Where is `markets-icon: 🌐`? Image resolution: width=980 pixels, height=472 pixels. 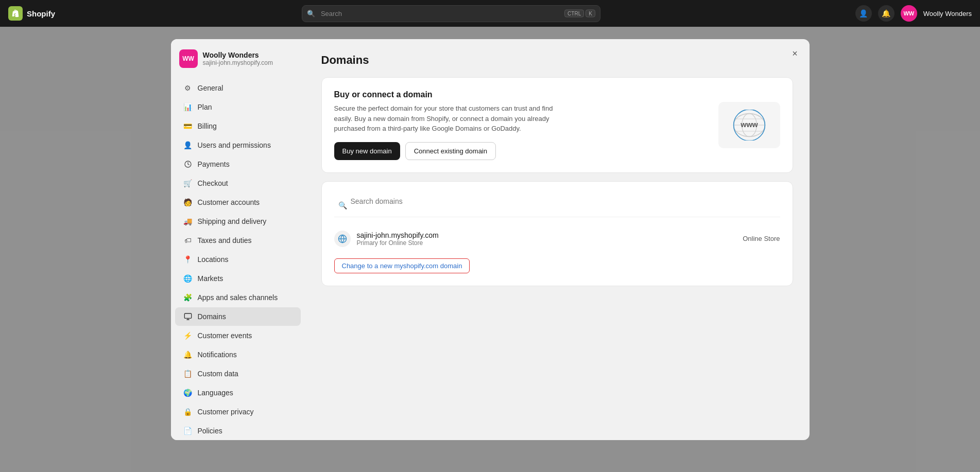 markets-icon: 🌐 is located at coordinates (188, 278).